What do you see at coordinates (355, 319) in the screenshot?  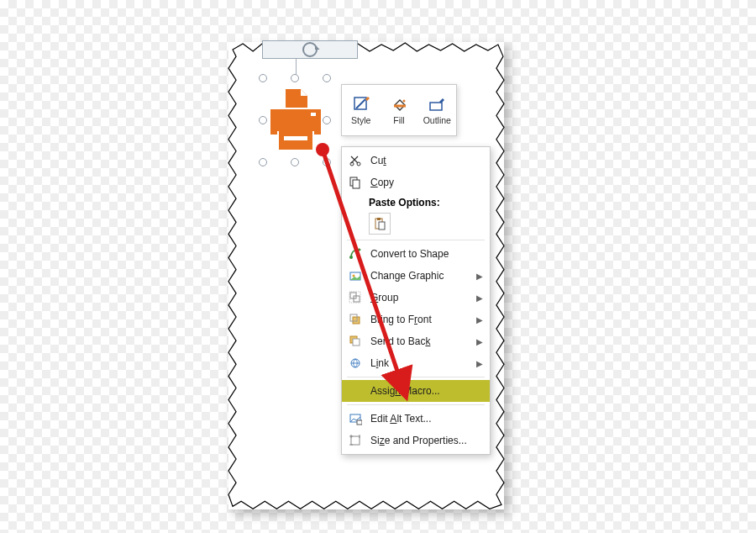 I see `bring-to-front-icon` at bounding box center [355, 319].